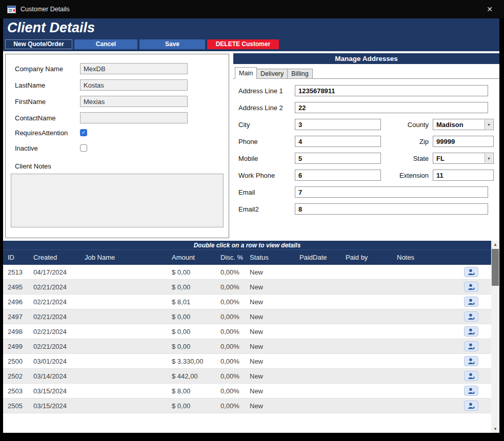 The image size is (504, 441). What do you see at coordinates (134, 118) in the screenshot?
I see `contact-name-input` at bounding box center [134, 118].